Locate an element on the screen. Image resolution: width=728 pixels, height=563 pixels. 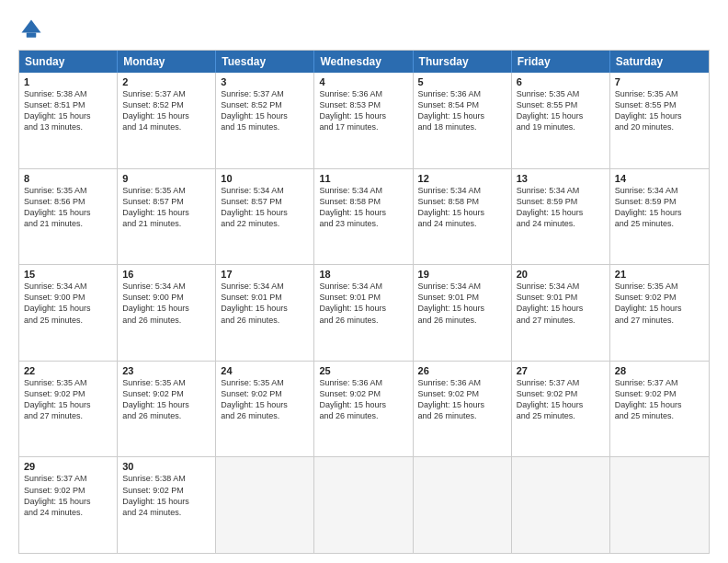
calendar-day-28: 28Sunrise: 5:37 AM Sunset: 9:02 PM Dayli… is located at coordinates (660, 409).